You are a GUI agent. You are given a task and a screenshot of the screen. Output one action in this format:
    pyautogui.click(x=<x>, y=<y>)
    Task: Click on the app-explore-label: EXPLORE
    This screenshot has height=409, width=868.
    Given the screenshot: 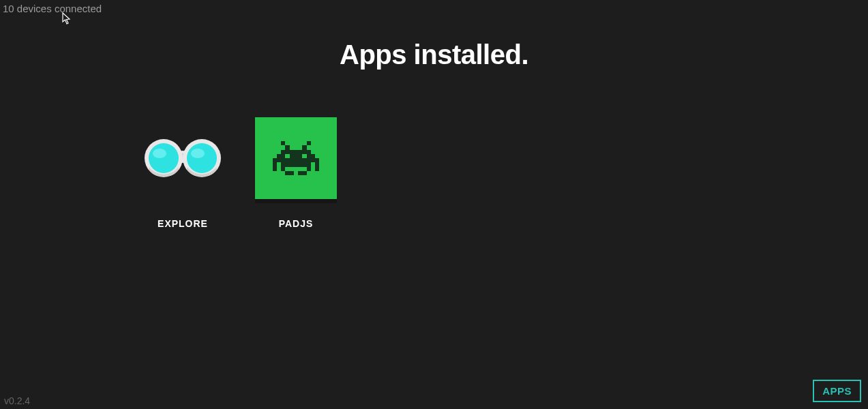 What is the action you would take?
    pyautogui.click(x=183, y=224)
    